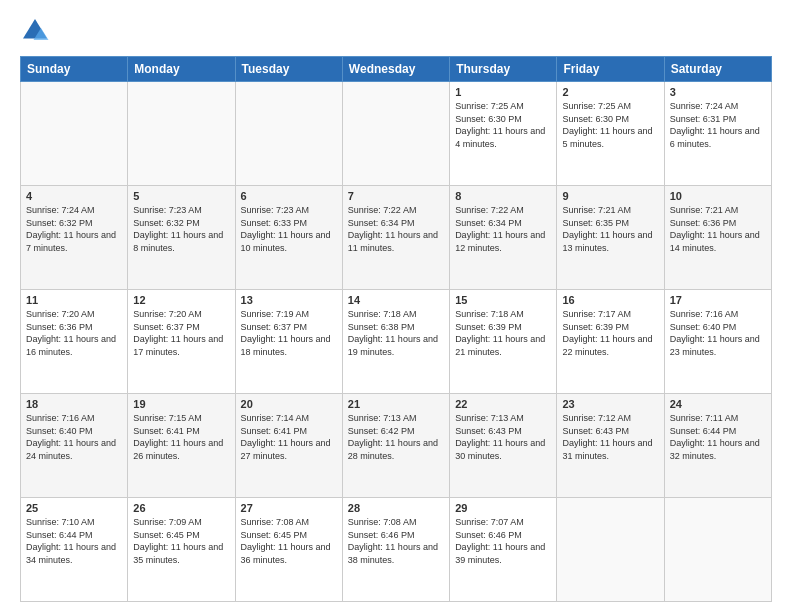 This screenshot has width=792, height=612. What do you see at coordinates (718, 437) in the screenshot?
I see `day-info: Sunrise: 7:11 AM Sunset: 6:44 PM Dayligh…` at bounding box center [718, 437].